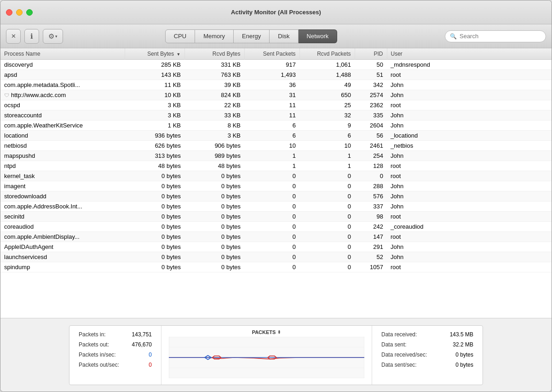  What do you see at coordinates (276, 267) in the screenshot?
I see `table-row: spindump0 bytes0 bytes001057root` at bounding box center [276, 267].